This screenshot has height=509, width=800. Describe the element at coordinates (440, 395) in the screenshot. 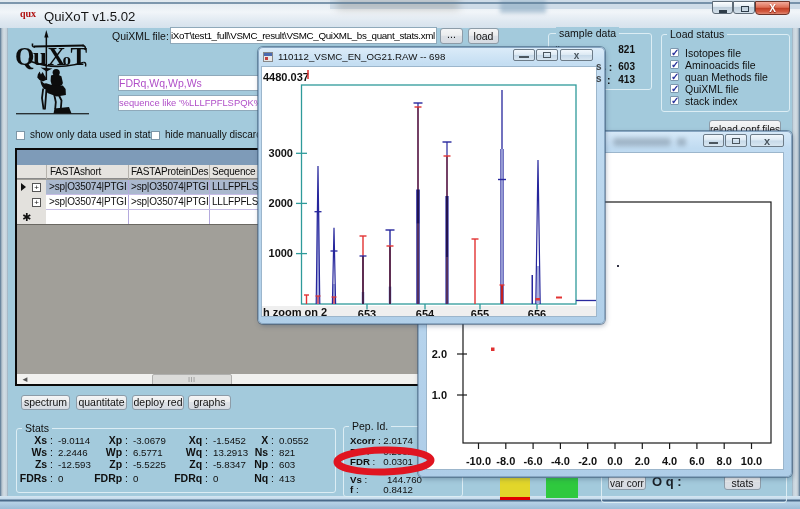

I see `svg-text: 1.0` at that location.